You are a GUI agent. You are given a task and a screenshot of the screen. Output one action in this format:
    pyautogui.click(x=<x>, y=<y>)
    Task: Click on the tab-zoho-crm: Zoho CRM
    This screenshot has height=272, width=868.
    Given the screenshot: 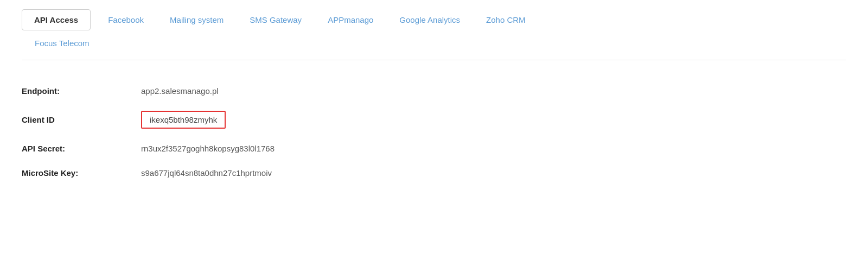 What is the action you would take?
    pyautogui.click(x=506, y=20)
    